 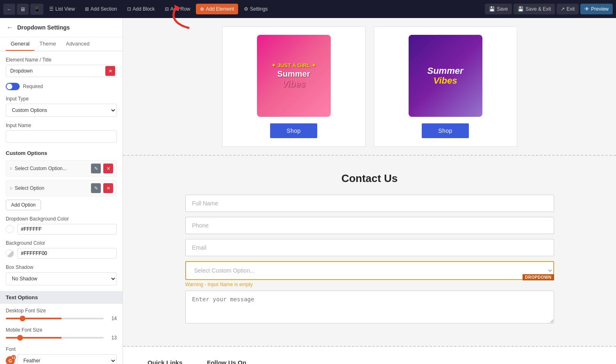 What do you see at coordinates (96, 168) in the screenshot?
I see `option-edit-btn-1: ✎` at bounding box center [96, 168].